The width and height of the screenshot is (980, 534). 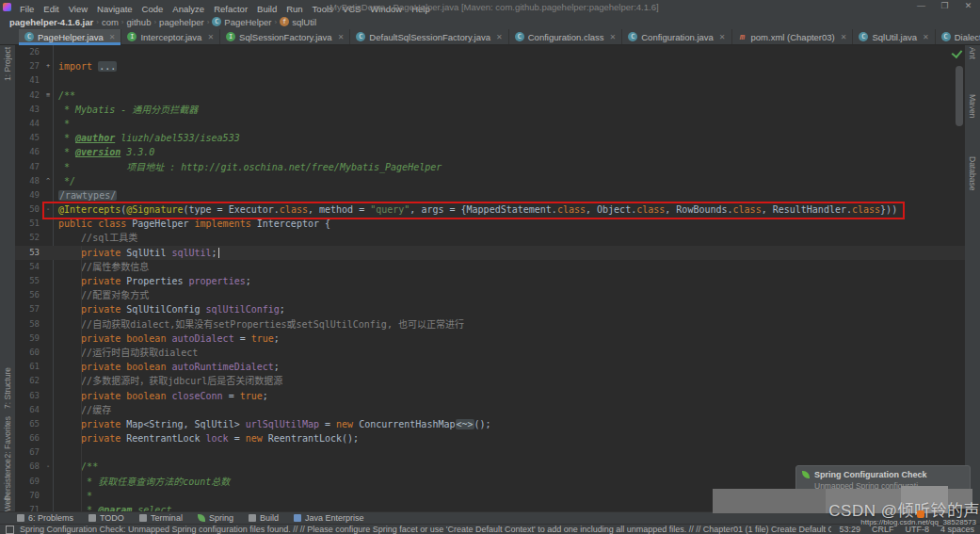 What do you see at coordinates (490, 439) in the screenshot?
I see `code-line-66: 66 private ReentrantLock lock = new Reen…` at bounding box center [490, 439].